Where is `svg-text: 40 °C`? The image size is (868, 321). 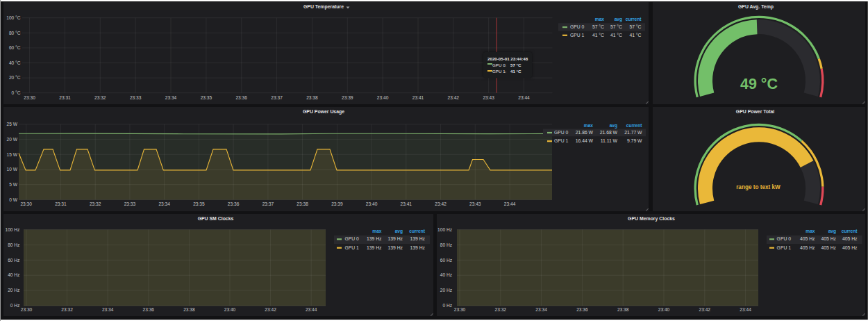
svg-text: 40 °C is located at coordinates (15, 63).